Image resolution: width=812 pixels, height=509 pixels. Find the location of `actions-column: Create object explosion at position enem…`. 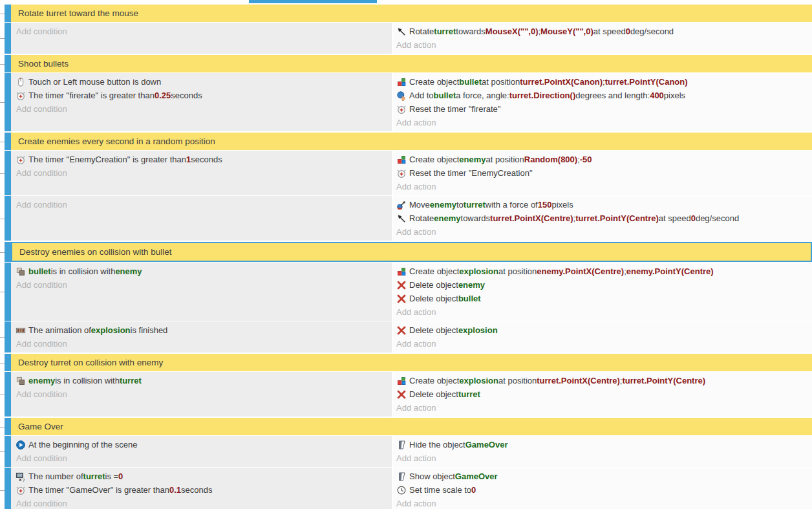

actions-column: Create object explosion at position enem… is located at coordinates (603, 292).